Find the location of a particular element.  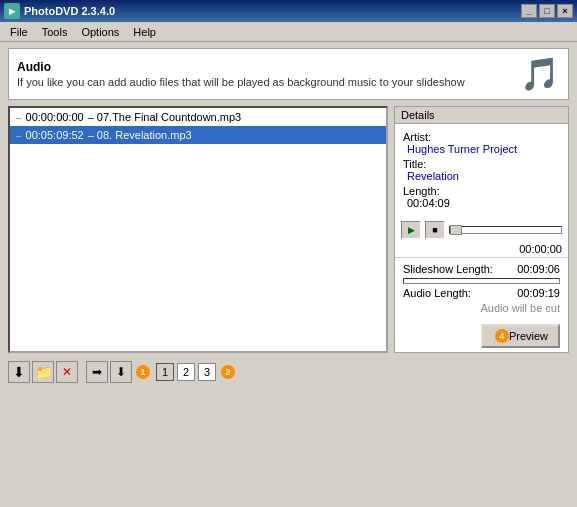

app-title: PhotoDVD 2.3.4.0 is located at coordinates (70, 11).